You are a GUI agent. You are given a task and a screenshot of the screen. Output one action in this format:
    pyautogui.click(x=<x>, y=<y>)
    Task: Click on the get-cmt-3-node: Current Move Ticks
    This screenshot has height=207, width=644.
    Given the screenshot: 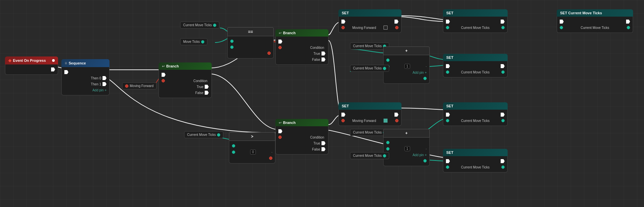 What is the action you would take?
    pyautogui.click(x=370, y=68)
    